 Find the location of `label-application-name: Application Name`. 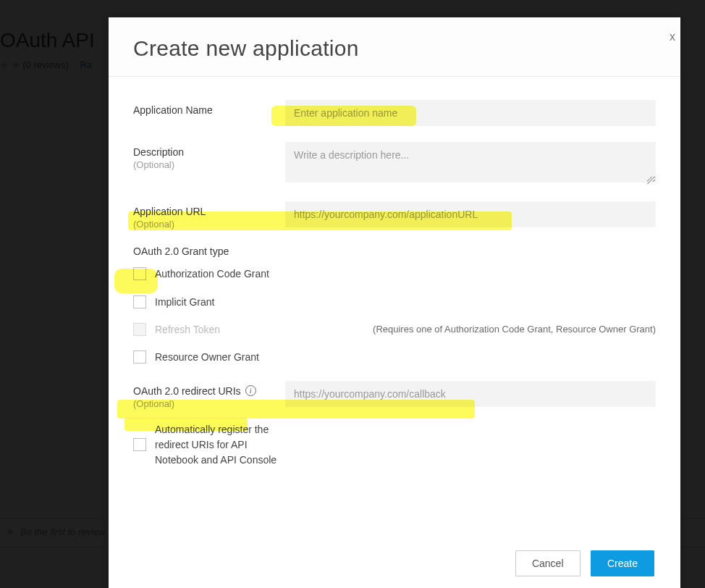

label-application-name: Application Name is located at coordinates (209, 108).